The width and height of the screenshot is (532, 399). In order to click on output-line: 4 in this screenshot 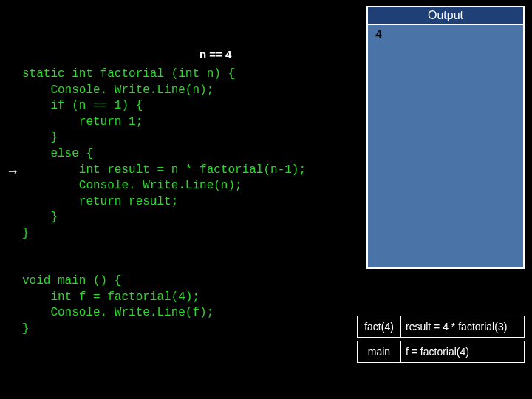, I will do `click(446, 35)`.